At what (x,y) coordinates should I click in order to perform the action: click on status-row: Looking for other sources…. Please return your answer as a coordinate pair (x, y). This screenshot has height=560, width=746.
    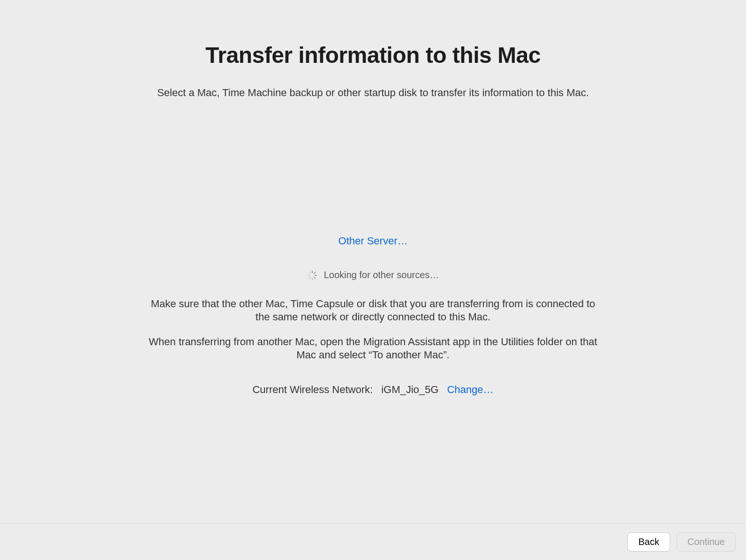
    Looking at the image, I should click on (373, 275).